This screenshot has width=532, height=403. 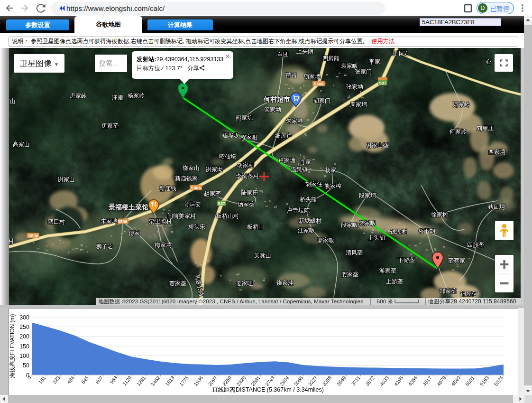 I want to click on svg-text:直线距离DISTANCE (5.367km / 3.34mi: 直线距离DISTANCE (5.367km / 3.34miles), so click(x=268, y=390).